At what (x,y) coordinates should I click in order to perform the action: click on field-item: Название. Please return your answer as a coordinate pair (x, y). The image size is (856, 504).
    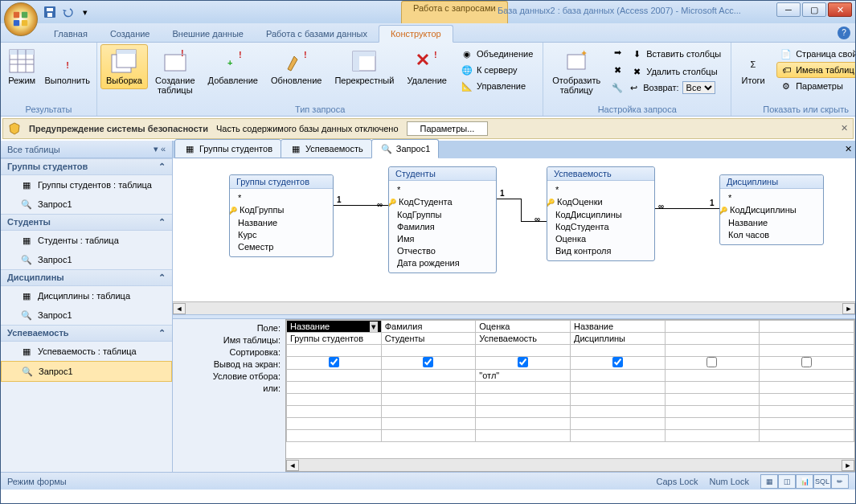
    Looking at the image, I should click on (772, 223).